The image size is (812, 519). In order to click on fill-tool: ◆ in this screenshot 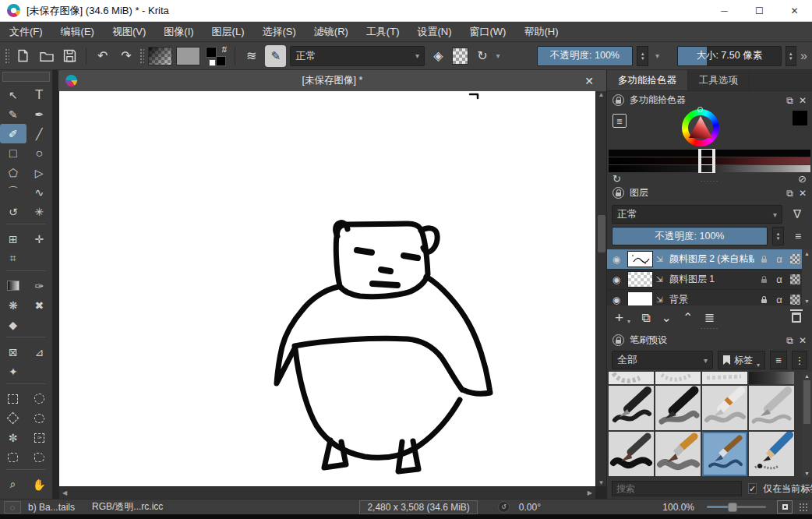, I will do `click(13, 324)`.